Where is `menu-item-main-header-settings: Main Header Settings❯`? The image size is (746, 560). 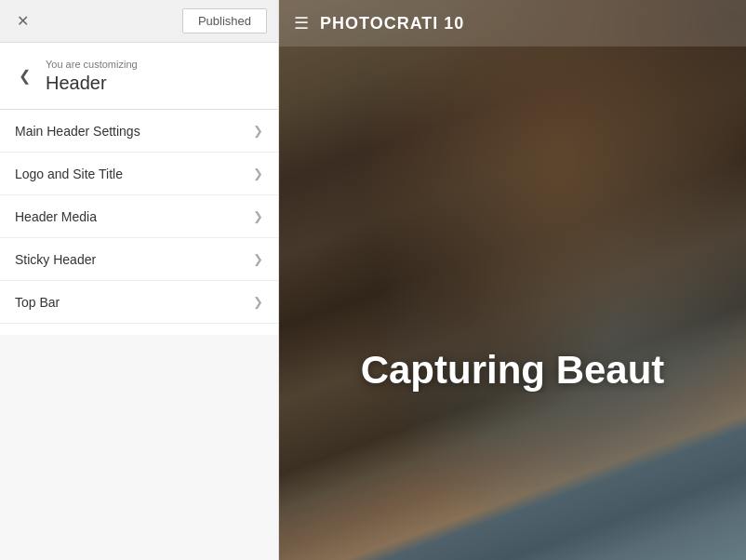 menu-item-main-header-settings: Main Header Settings❯ is located at coordinates (140, 131).